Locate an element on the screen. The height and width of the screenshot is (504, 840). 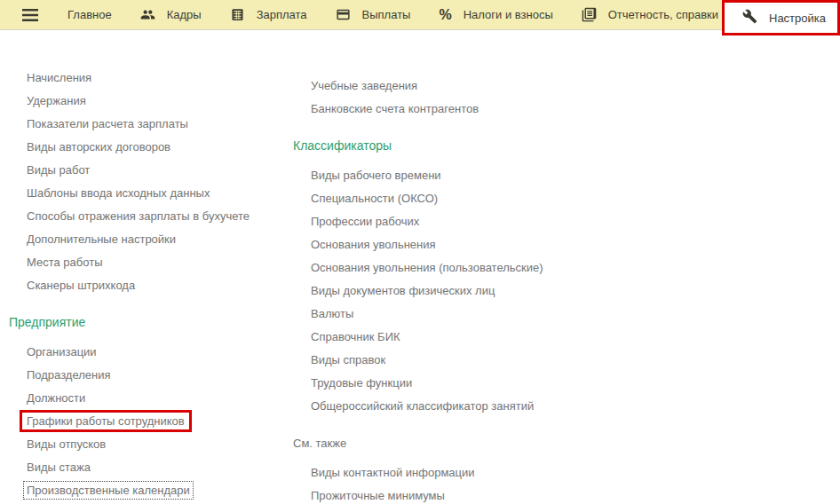
settings-link: Справочник БИК is located at coordinates (355, 337).